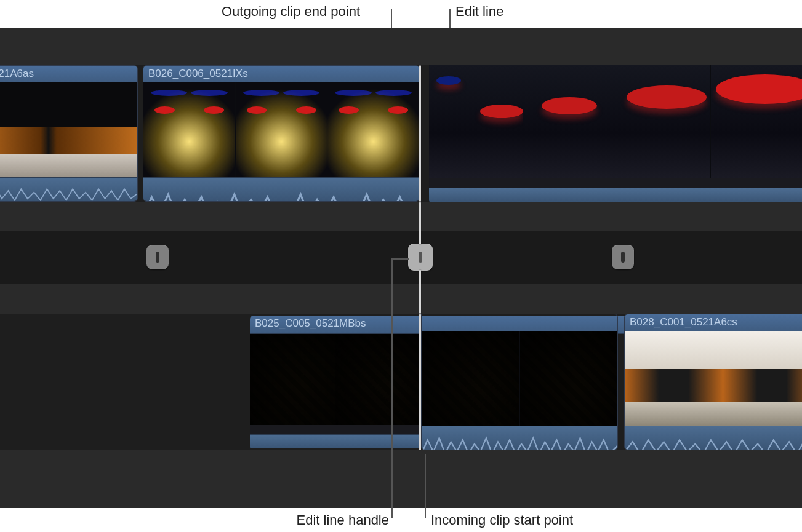  I want to click on outgoing-clip-extension, so click(616, 133).